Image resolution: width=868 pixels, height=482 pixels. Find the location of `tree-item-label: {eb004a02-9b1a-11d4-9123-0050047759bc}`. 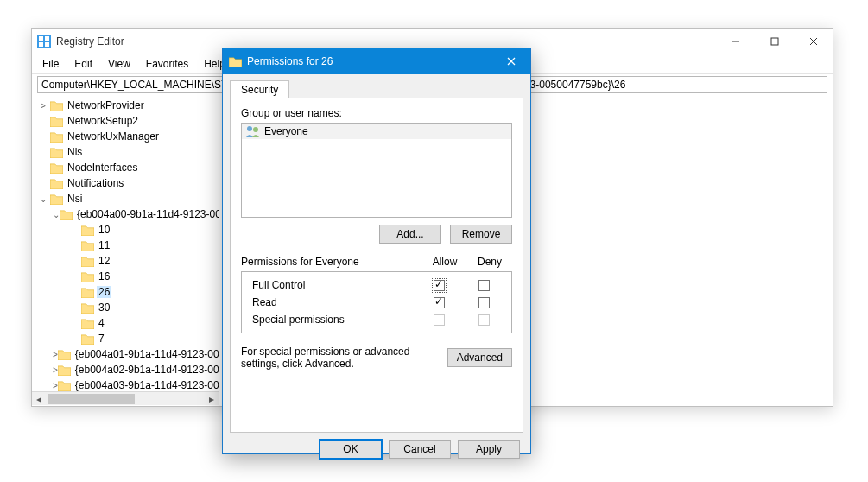

tree-item-label: {eb004a02-9b1a-11d4-9123-0050047759bc} is located at coordinates (147, 370).